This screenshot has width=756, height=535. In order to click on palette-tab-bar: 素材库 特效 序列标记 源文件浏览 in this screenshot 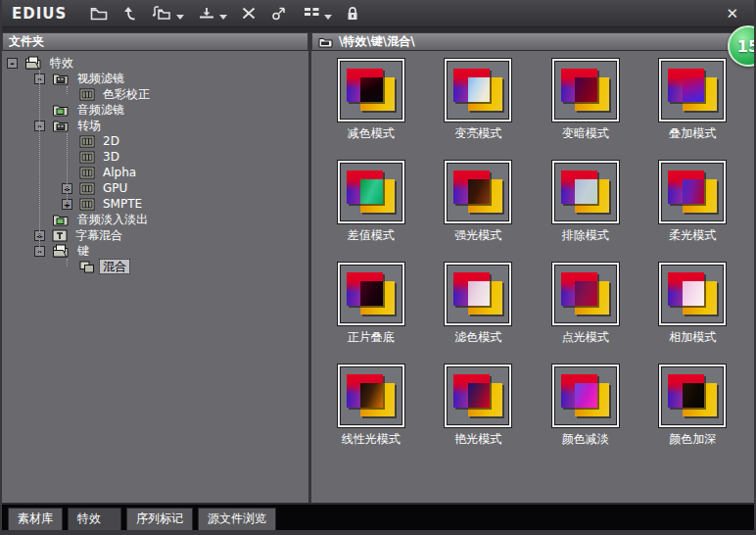, I will do `click(378, 519)`.